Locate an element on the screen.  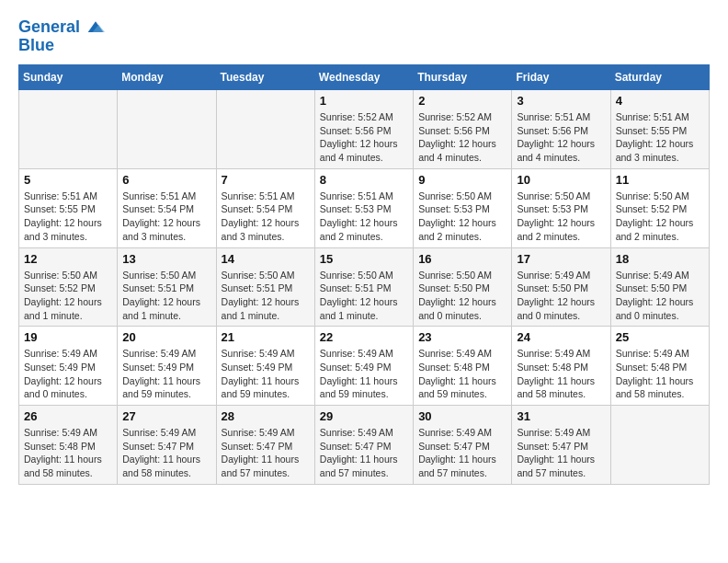
calendar-cell: 25Sunrise: 5:49 AMSunset: 5:48 PMDayligh… is located at coordinates (660, 366).